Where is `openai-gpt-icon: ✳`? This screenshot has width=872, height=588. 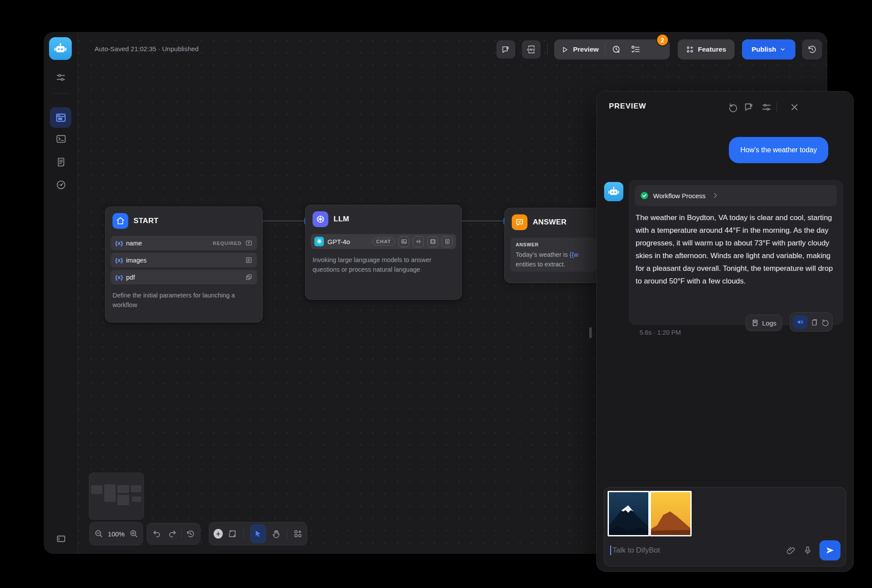 openai-gpt-icon: ✳ is located at coordinates (319, 242).